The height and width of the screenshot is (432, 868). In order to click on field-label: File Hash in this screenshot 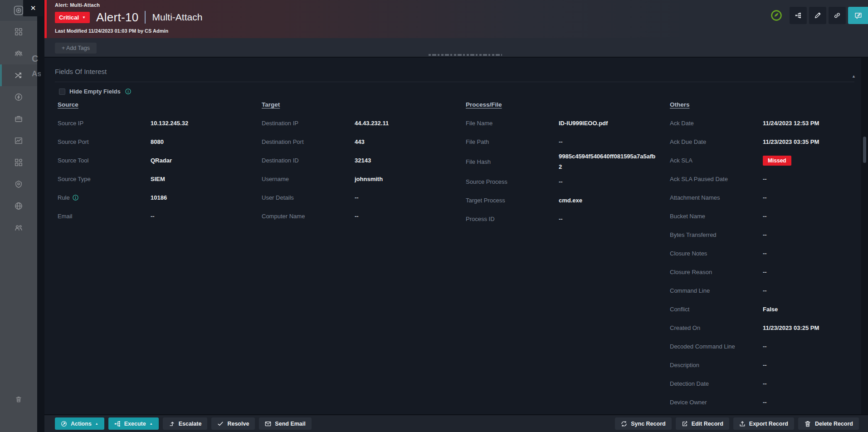, I will do `click(512, 162)`.